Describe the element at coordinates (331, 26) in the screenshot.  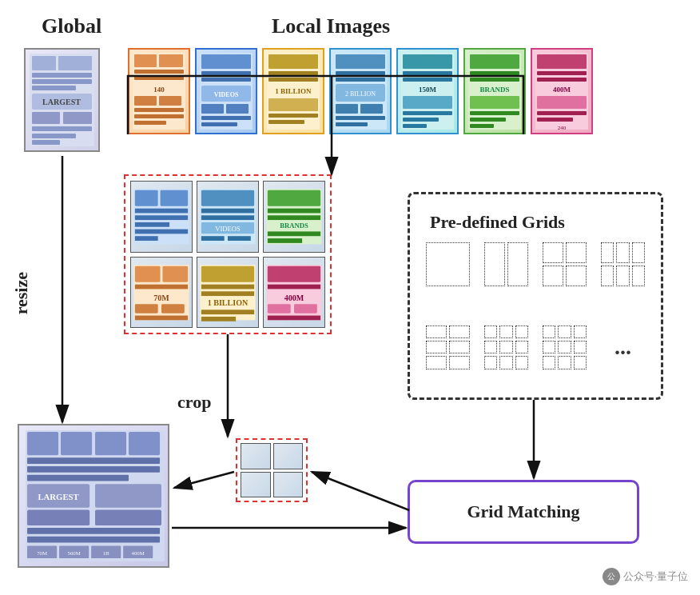
I see `local-images-label: Local Images` at that location.